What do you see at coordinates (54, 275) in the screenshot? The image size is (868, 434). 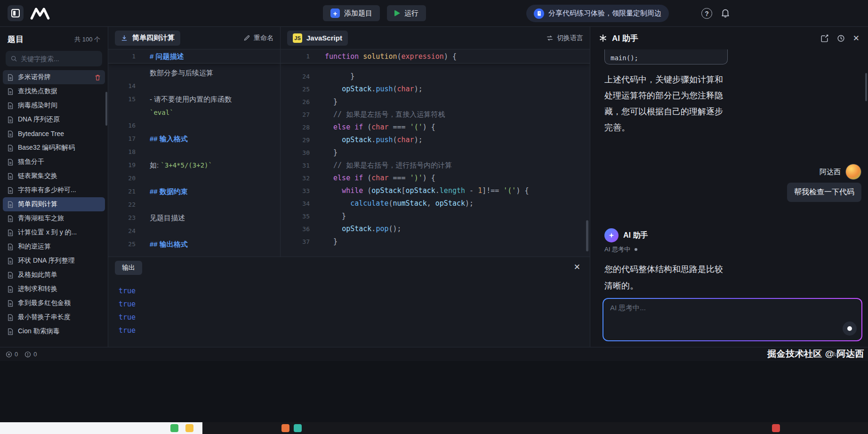 I see `sidebar-item-14: 及格如此简单` at bounding box center [54, 275].